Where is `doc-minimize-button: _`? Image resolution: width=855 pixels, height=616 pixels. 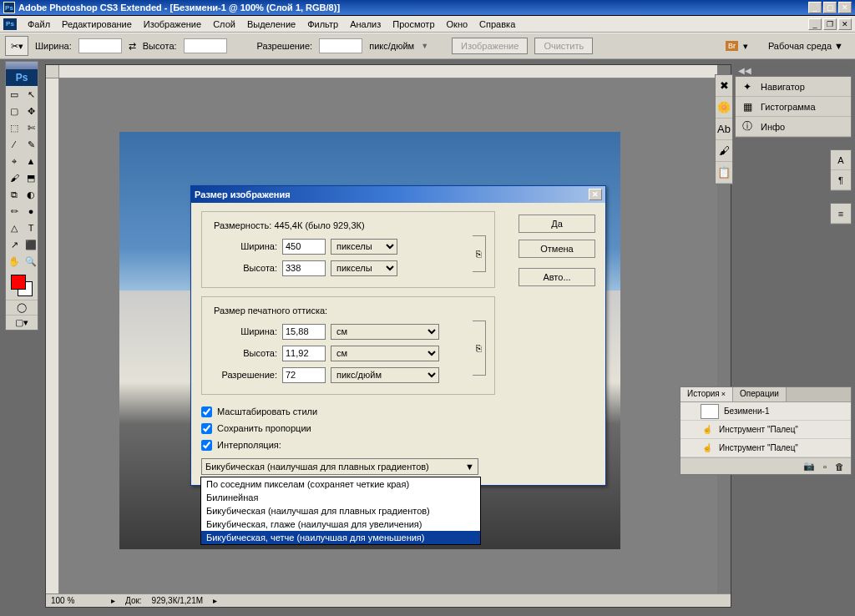 doc-minimize-button: _ is located at coordinates (815, 24).